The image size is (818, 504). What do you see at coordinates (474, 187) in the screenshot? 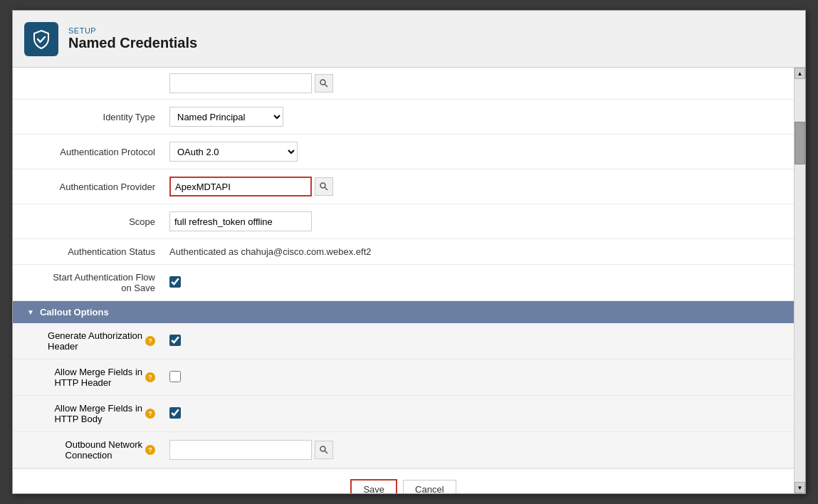
I see `auth-provider-input-group` at bounding box center [474, 187].